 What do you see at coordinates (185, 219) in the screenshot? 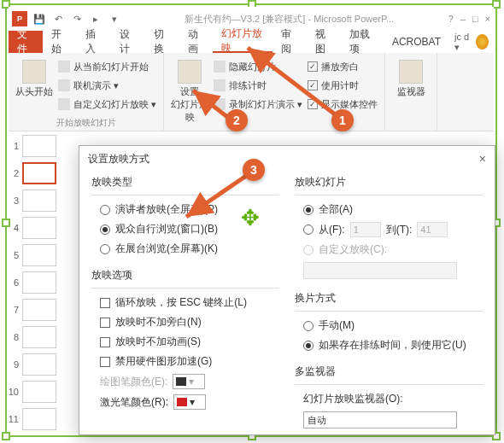
I see `show-type-group: 放映类型 演讲者放映(全屏幕)(P) 观众自行浏览(窗口)(B) 在展台浏览(全…` at bounding box center [185, 219].